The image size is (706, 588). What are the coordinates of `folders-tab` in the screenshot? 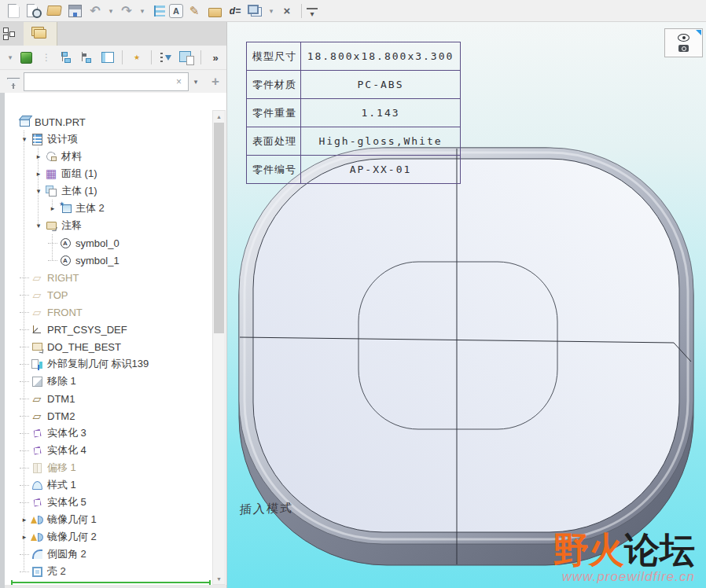 It's located at (41, 34).